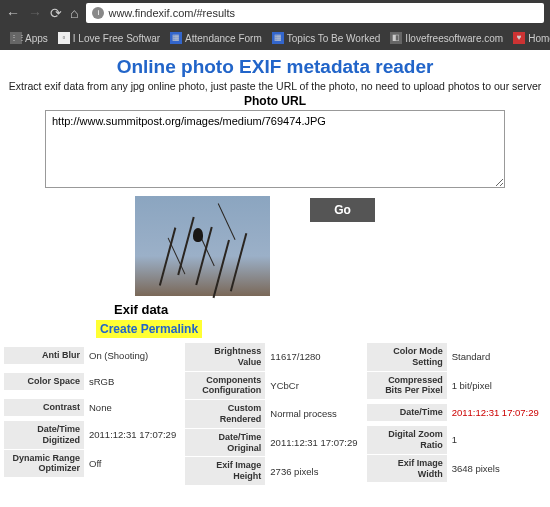  I want to click on exif-value: 1 bit/pixel, so click(496, 386).